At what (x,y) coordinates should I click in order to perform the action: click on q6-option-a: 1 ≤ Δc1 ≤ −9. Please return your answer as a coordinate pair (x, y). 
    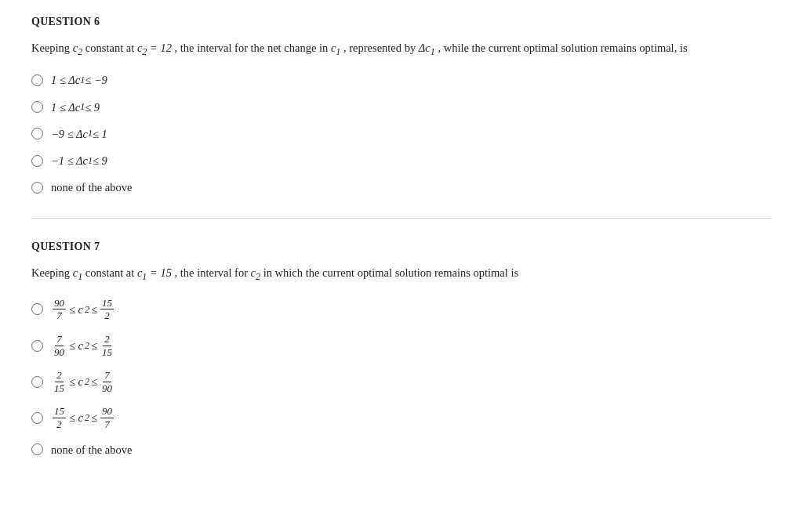
    Looking at the image, I should click on (402, 80).